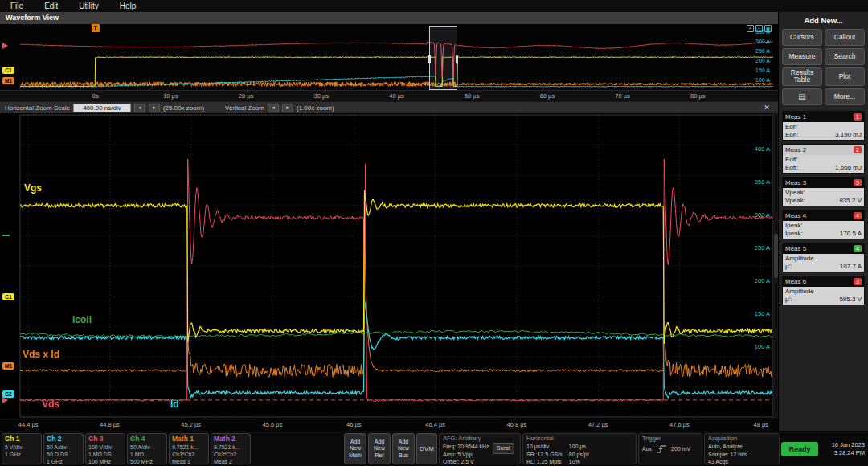 The width and height of the screenshot is (868, 466). I want to click on overview-time-axis: 0s10 µs20 µs30 µs40 µs50 µs60 µs70 µs80 …, so click(389, 96).